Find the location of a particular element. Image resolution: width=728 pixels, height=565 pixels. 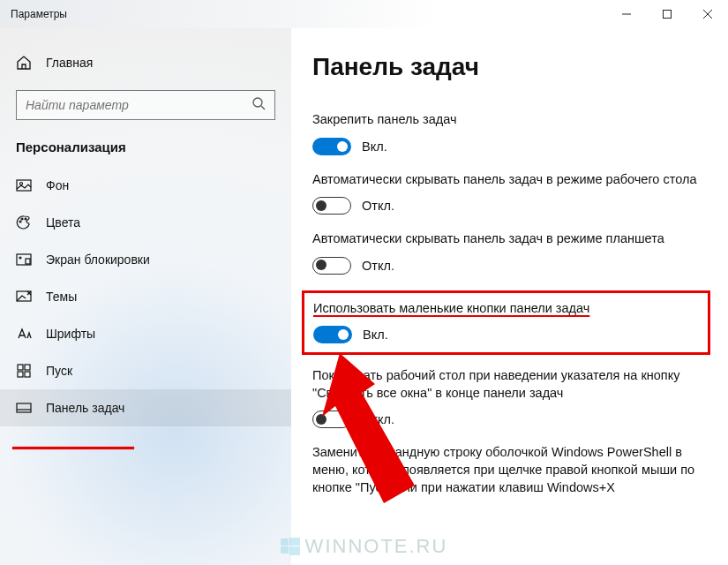

annotation-underline is located at coordinates (73, 448).